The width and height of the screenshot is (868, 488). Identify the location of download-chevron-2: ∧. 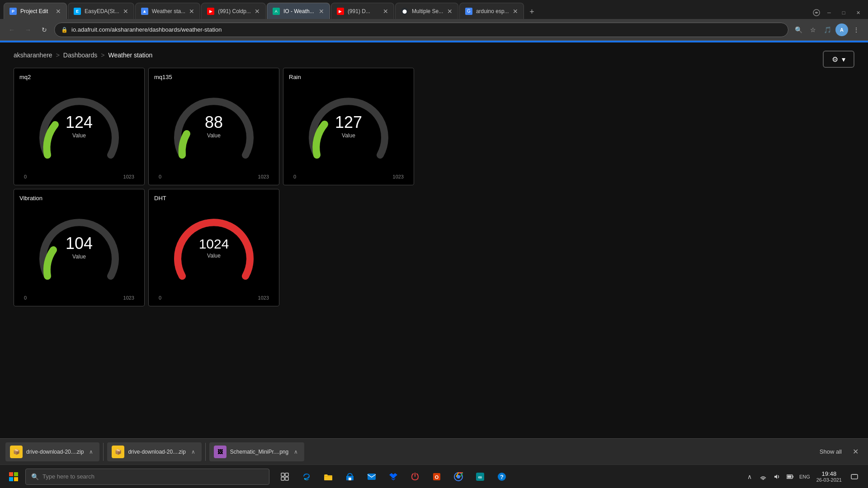
(193, 452).